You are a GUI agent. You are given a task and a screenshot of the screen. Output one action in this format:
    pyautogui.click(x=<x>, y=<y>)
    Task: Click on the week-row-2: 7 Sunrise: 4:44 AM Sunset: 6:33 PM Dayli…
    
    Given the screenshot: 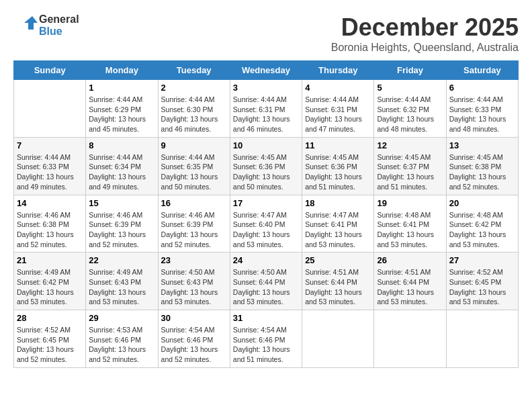 What is the action you would take?
    pyautogui.click(x=266, y=166)
    